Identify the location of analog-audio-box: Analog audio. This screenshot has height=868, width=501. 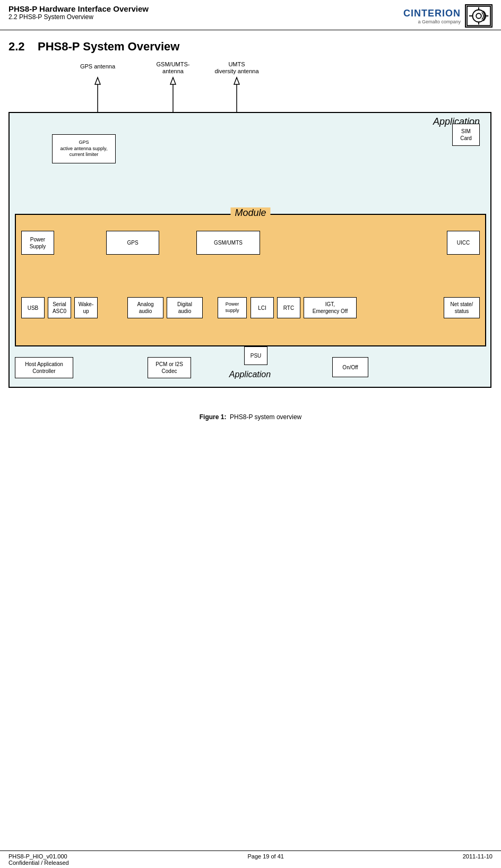
(145, 308).